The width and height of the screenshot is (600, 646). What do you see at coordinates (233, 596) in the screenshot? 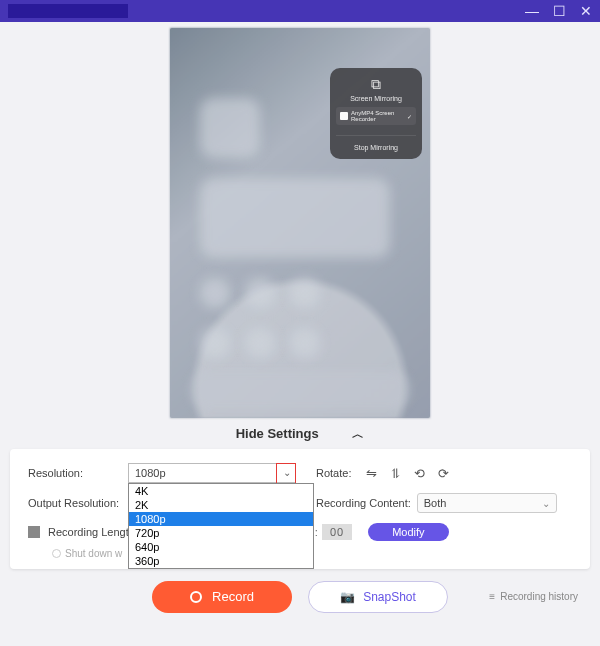
I see `record-label: Record` at bounding box center [233, 596].